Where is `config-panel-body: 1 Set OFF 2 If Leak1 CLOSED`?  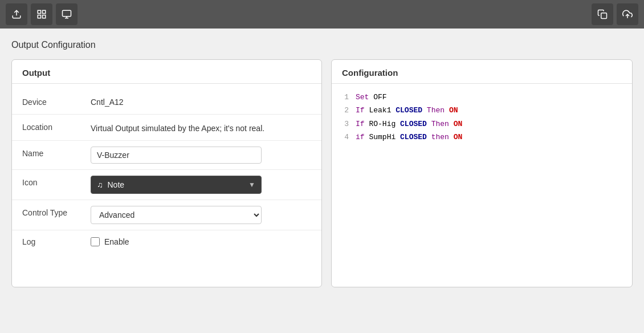 config-panel-body: 1 Set OFF 2 If Leak1 CLOSED is located at coordinates (482, 117).